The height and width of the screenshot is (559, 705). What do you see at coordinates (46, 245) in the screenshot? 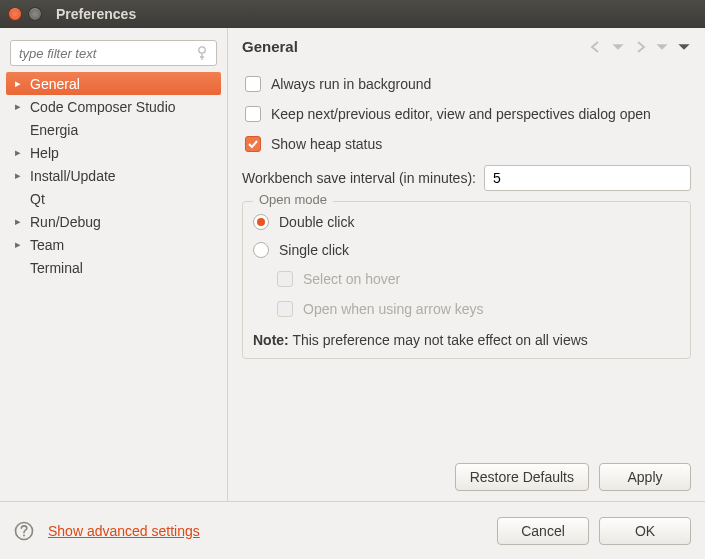
I see `tree-item-label: Team` at bounding box center [46, 245].